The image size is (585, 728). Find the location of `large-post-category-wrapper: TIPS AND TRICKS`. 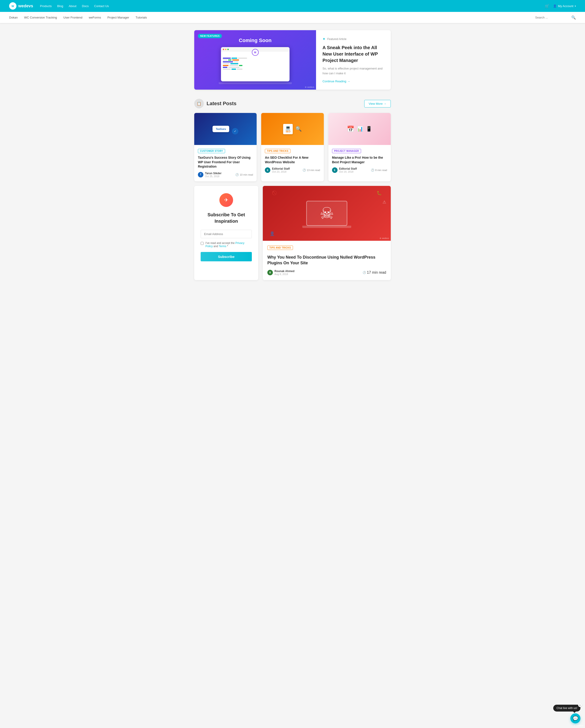

large-post-category-wrapper: TIPS AND TRICKS is located at coordinates (327, 249).